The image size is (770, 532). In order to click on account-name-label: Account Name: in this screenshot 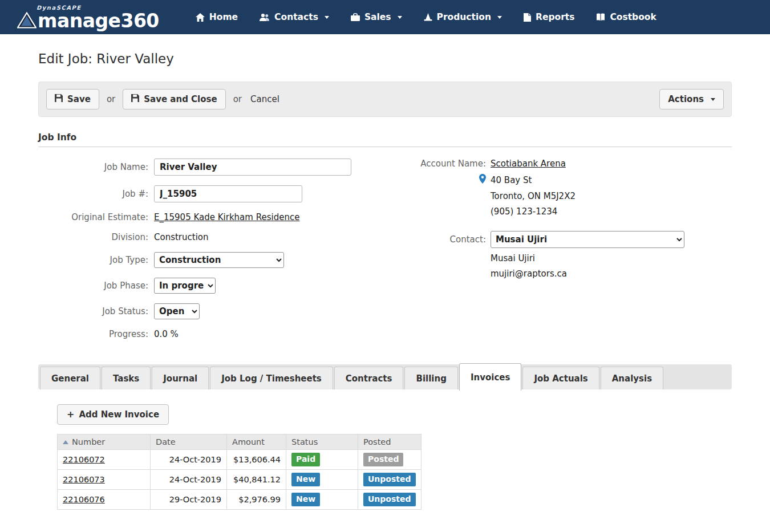, I will do `click(451, 164)`.